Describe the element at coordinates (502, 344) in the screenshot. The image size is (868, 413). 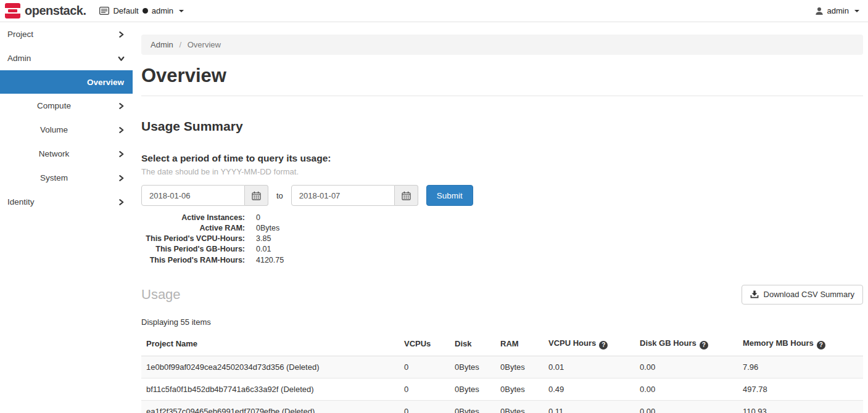
I see `table-header-row: Project Name VCPUs Disk RAM VCPU Hours?` at that location.